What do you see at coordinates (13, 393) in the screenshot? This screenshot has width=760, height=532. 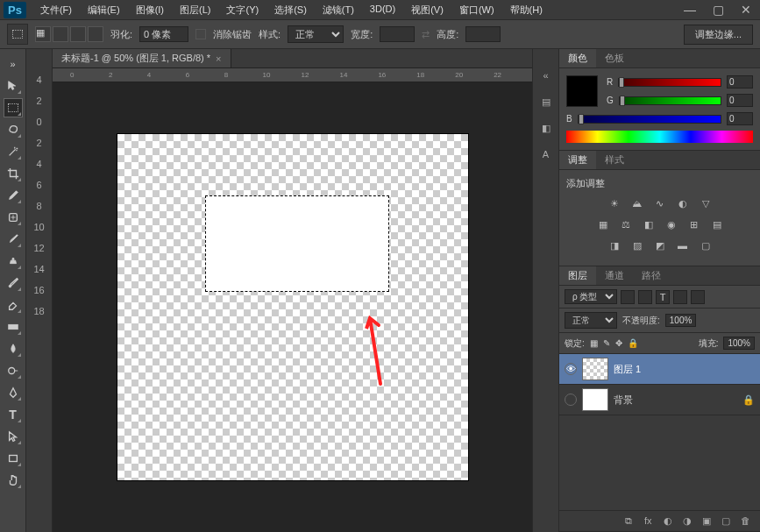 I see `pen-tool` at bounding box center [13, 393].